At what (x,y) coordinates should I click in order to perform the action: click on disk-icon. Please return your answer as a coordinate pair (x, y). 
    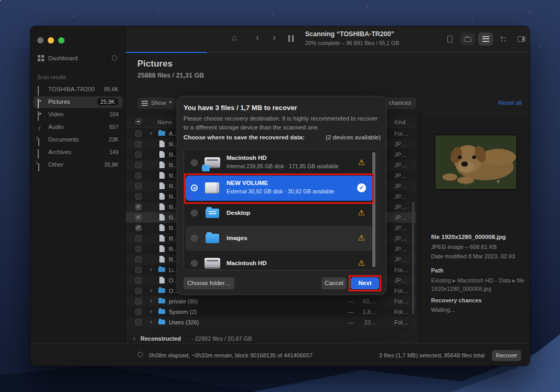
    Looking at the image, I should click on (38, 91).